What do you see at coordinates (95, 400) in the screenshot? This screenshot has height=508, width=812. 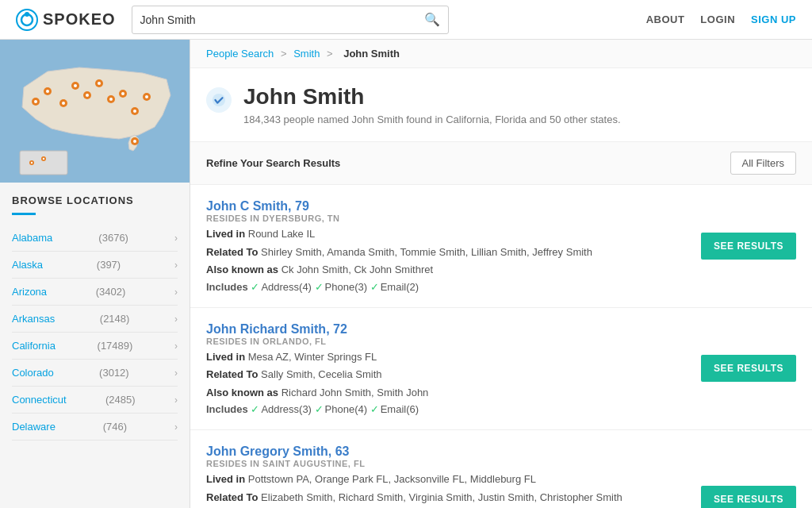 I see `location-item: Connecticut (2485) ›` at bounding box center [95, 400].